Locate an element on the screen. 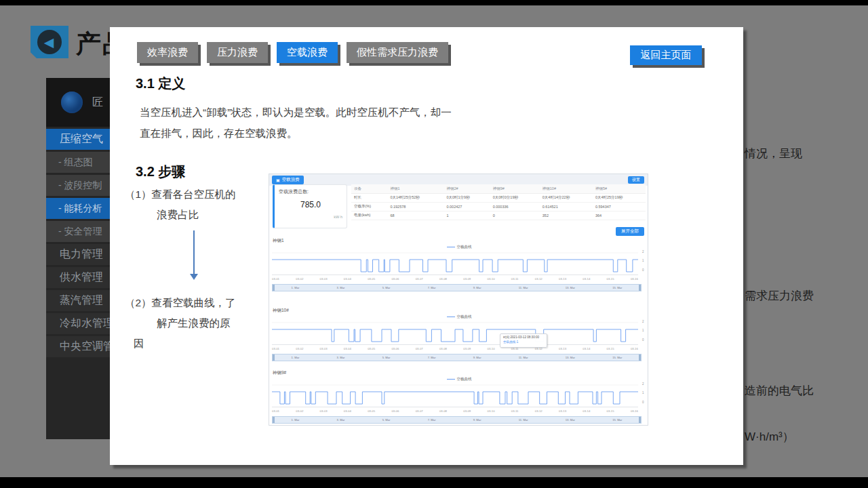  slider-date-label: 13. Mar is located at coordinates (570, 358).